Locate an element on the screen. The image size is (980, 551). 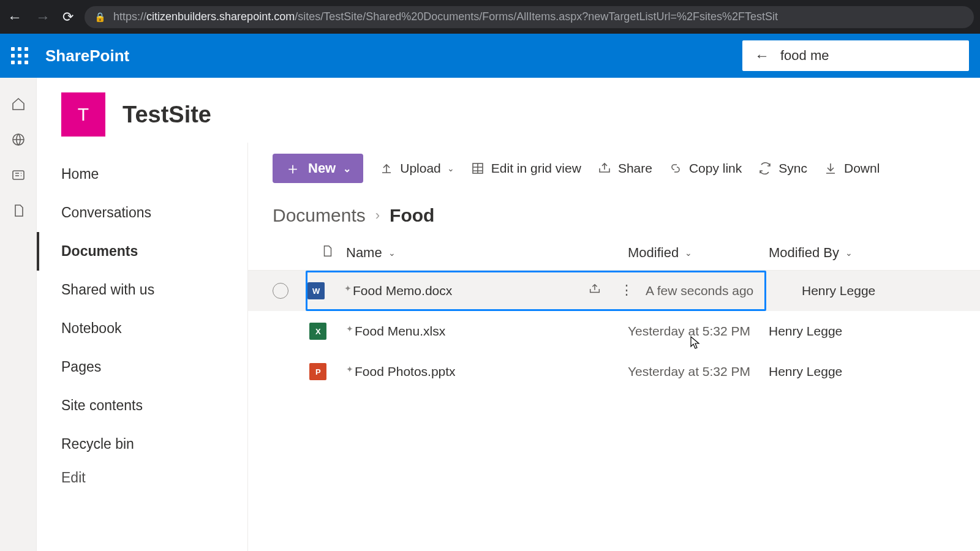
share-button: Share is located at coordinates (625, 168).